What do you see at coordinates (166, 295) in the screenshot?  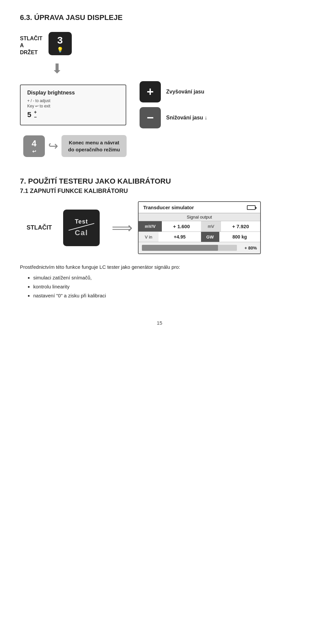 I see `list-item: nastavení "0" a zisku při kalibraci` at bounding box center [166, 295].